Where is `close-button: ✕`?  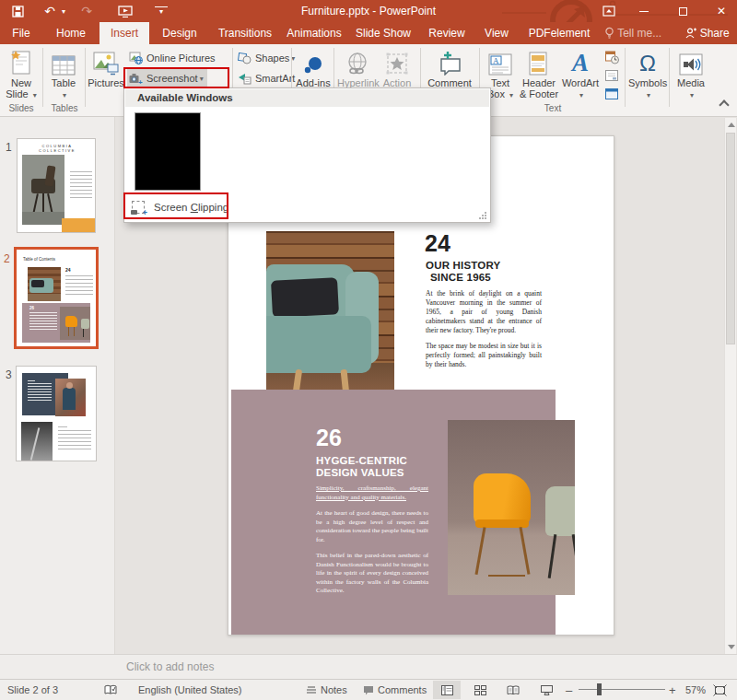
close-button: ✕ is located at coordinates (721, 11).